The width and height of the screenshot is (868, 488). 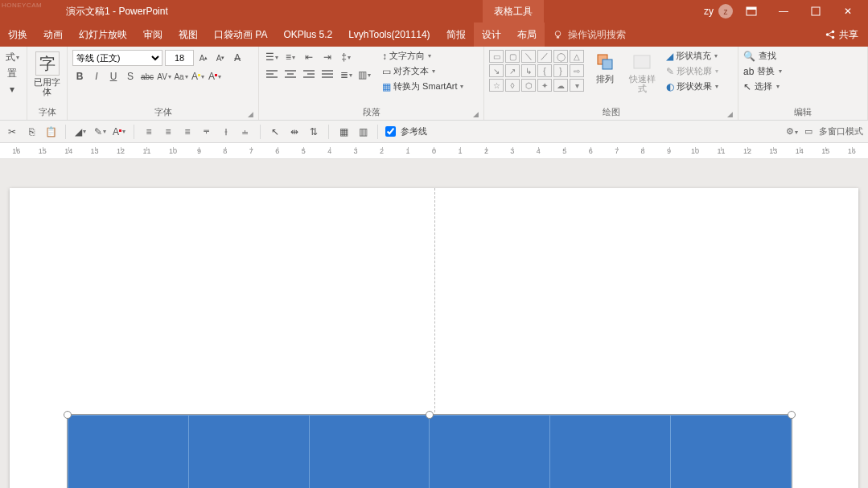 What do you see at coordinates (577, 71) in the screenshot?
I see `shape-arrow3-icon: ⇨` at bounding box center [577, 71].